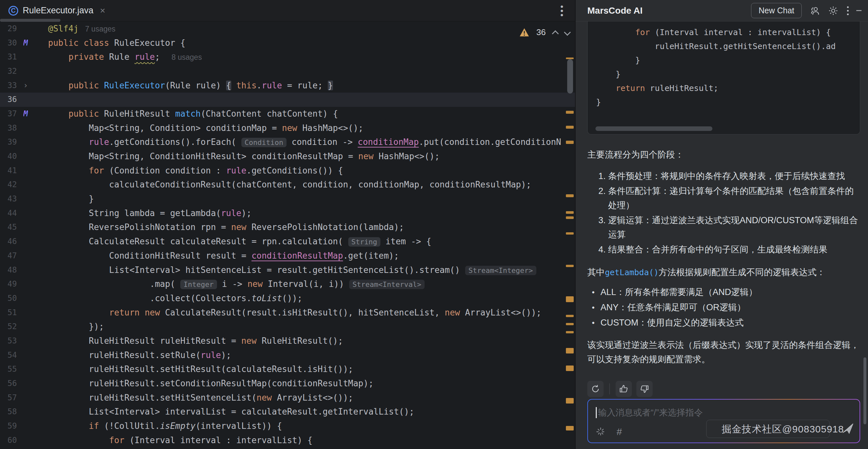 The width and height of the screenshot is (868, 449). I want to click on usages-hint: 8 usages, so click(187, 57).